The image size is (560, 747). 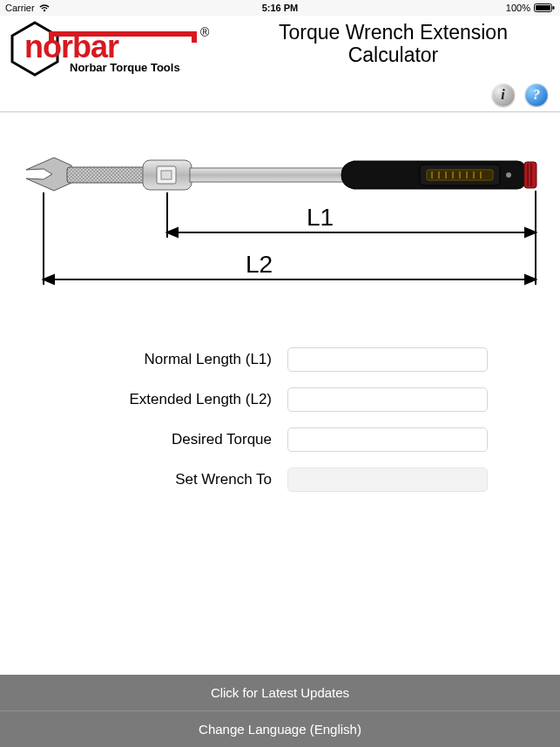 I want to click on ratchet-head-graphic, so click(x=167, y=175).